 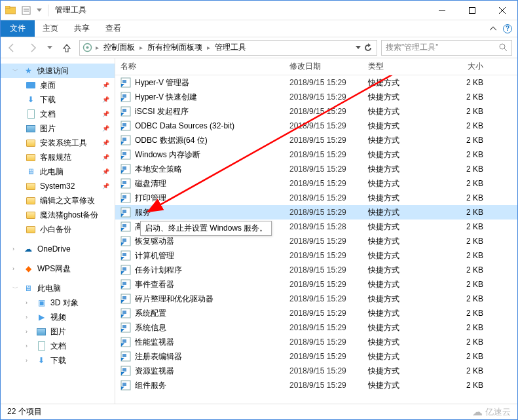 What do you see at coordinates (58, 200) in the screenshot?
I see `sidebar-item: 编辑之文章修改` at bounding box center [58, 200].